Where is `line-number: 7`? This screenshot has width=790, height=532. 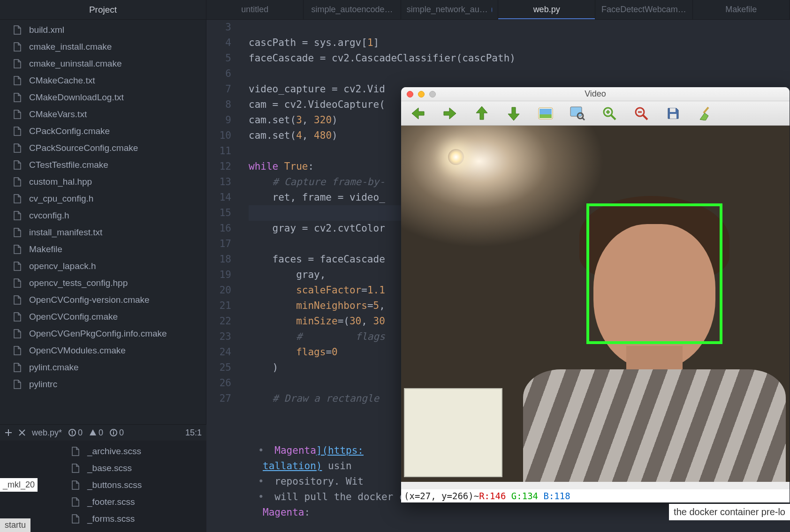 line-number: 7 is located at coordinates (219, 89).